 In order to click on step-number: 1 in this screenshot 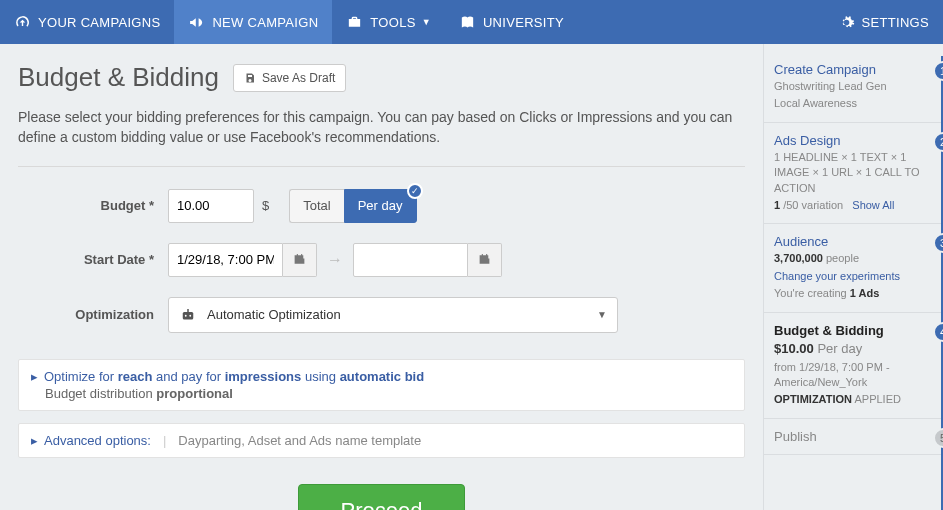, I will do `click(938, 71)`.